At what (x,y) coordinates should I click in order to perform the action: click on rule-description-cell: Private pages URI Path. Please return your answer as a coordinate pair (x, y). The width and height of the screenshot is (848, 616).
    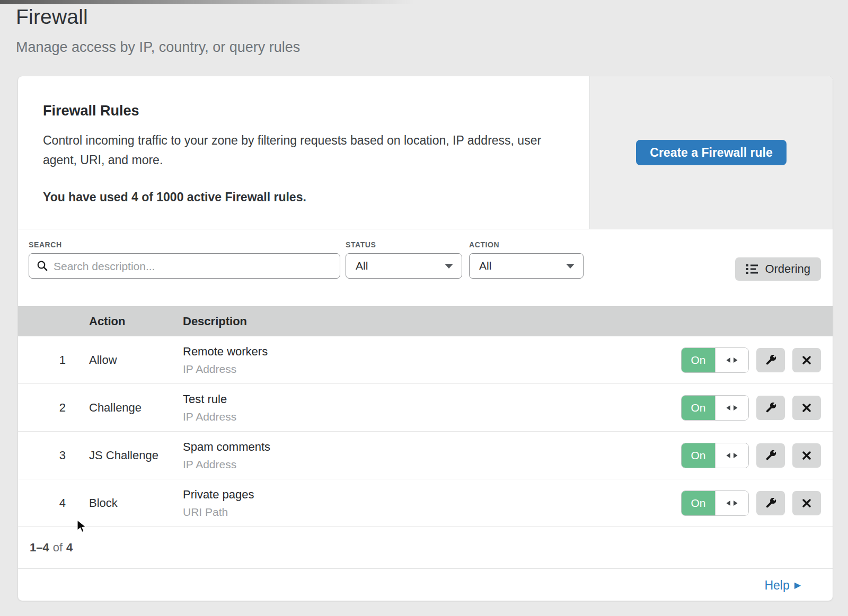
    Looking at the image, I should click on (432, 503).